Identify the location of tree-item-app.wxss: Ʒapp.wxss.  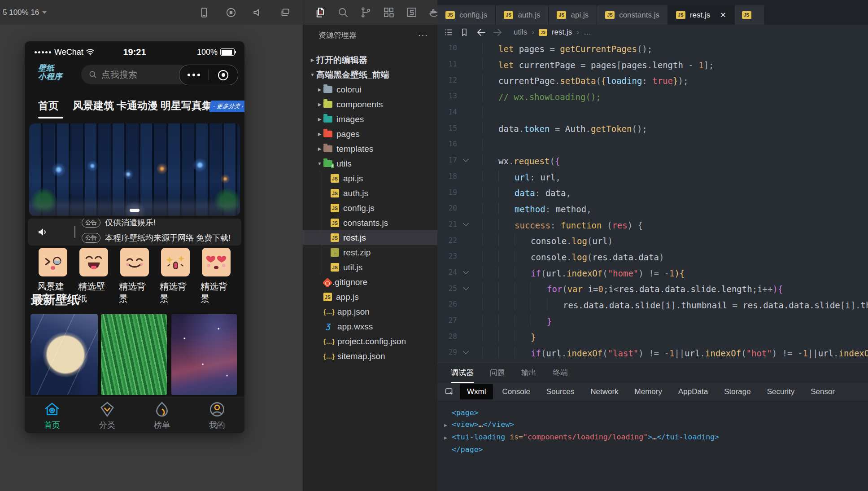
(371, 327).